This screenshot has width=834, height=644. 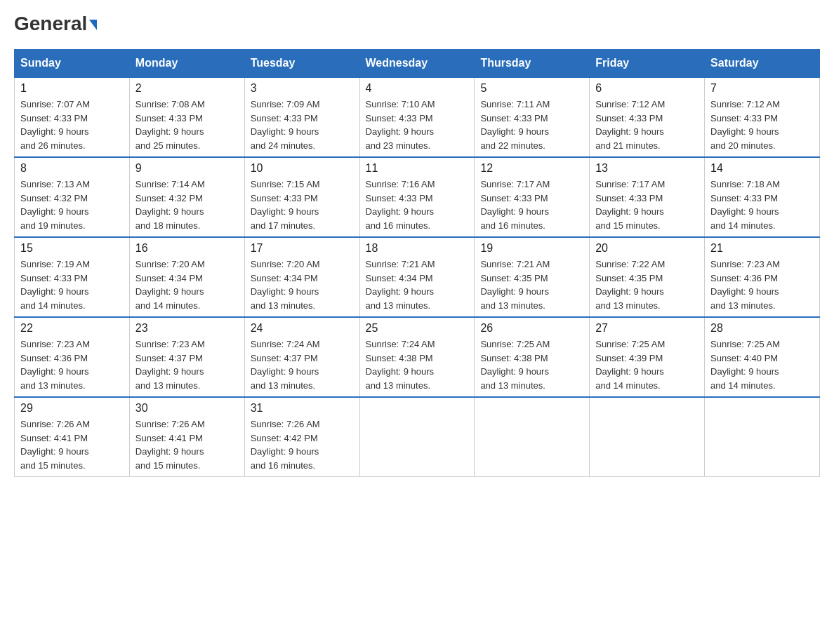 I want to click on calendar-day-20: 20 Sunrise: 7:22 AM Sunset: 4:35 PM Dayl…, so click(x=647, y=277).